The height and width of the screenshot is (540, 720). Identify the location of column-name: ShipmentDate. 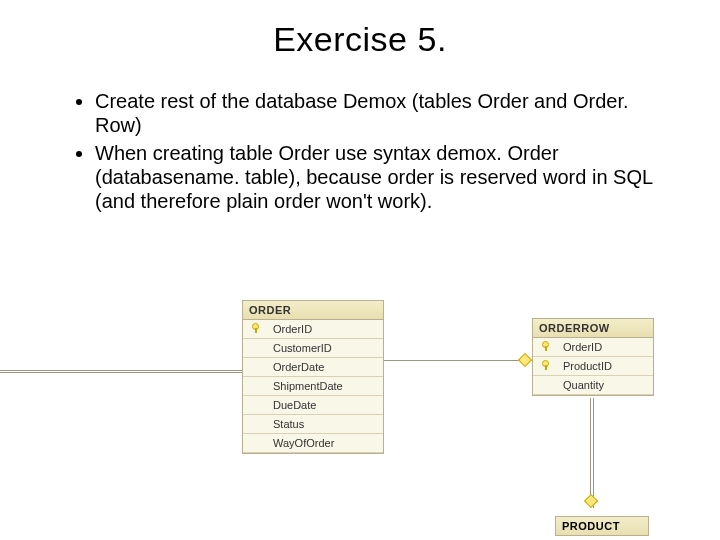
(326, 386).